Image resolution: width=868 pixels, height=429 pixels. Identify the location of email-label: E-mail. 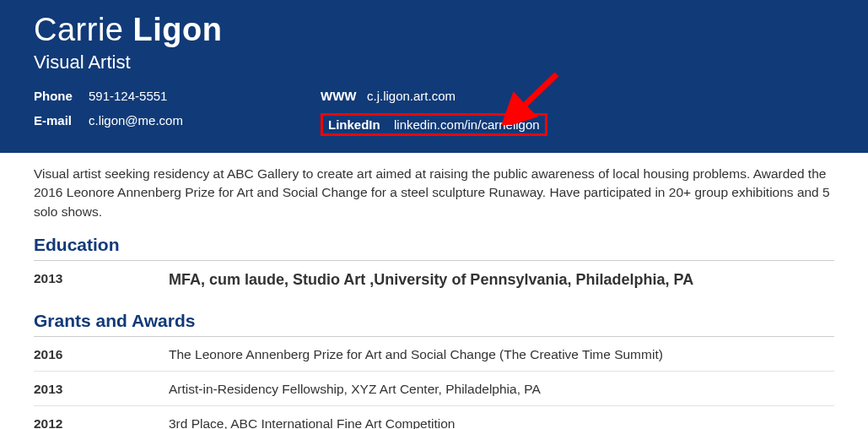
(57, 120).